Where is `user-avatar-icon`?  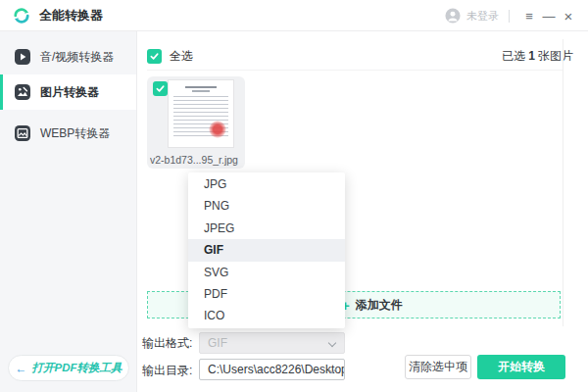
user-avatar-icon is located at coordinates (453, 16).